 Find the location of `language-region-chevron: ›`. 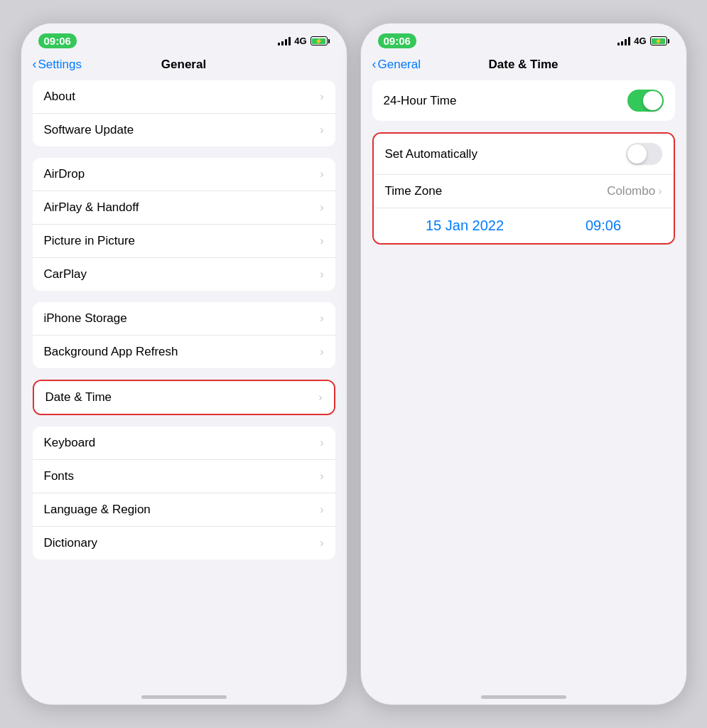

language-region-chevron: › is located at coordinates (321, 510).